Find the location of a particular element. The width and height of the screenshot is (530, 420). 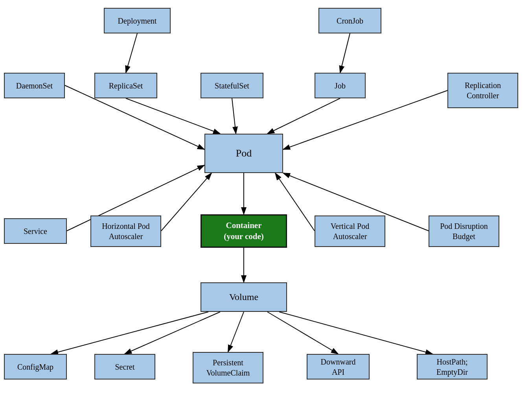

pdb-node: Pod DisruptionBudget is located at coordinates (464, 231).